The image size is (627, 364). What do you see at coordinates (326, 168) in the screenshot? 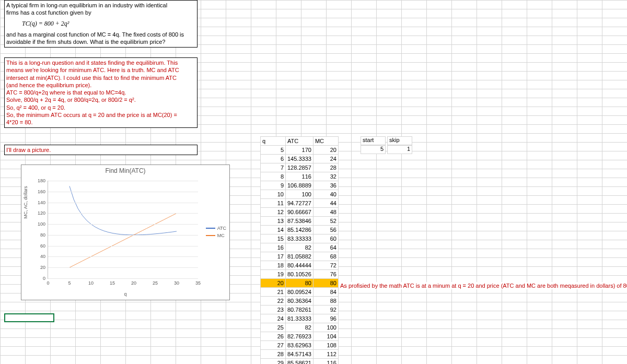
I see `cell-mc: 28` at bounding box center [326, 168].